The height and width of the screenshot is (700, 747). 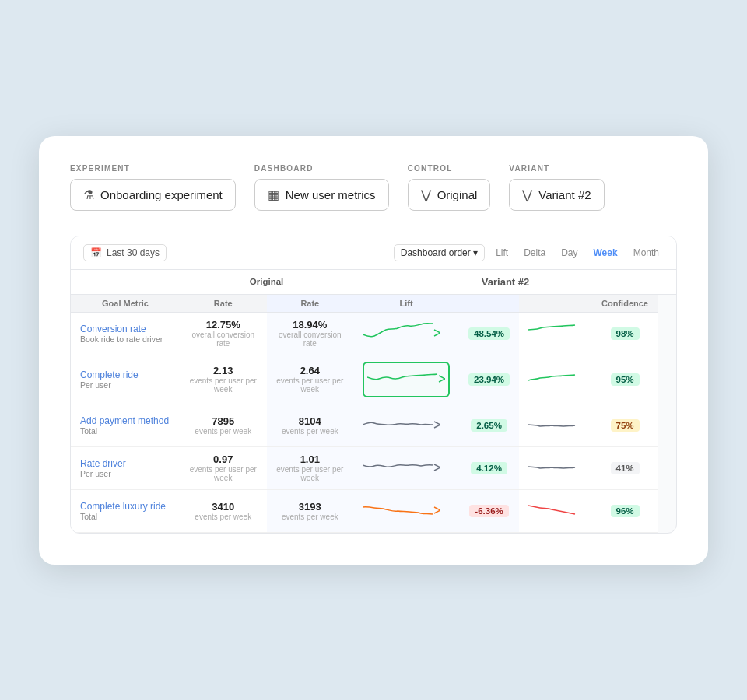 I want to click on dashboard-btn-label: New user metrics, so click(x=331, y=194).